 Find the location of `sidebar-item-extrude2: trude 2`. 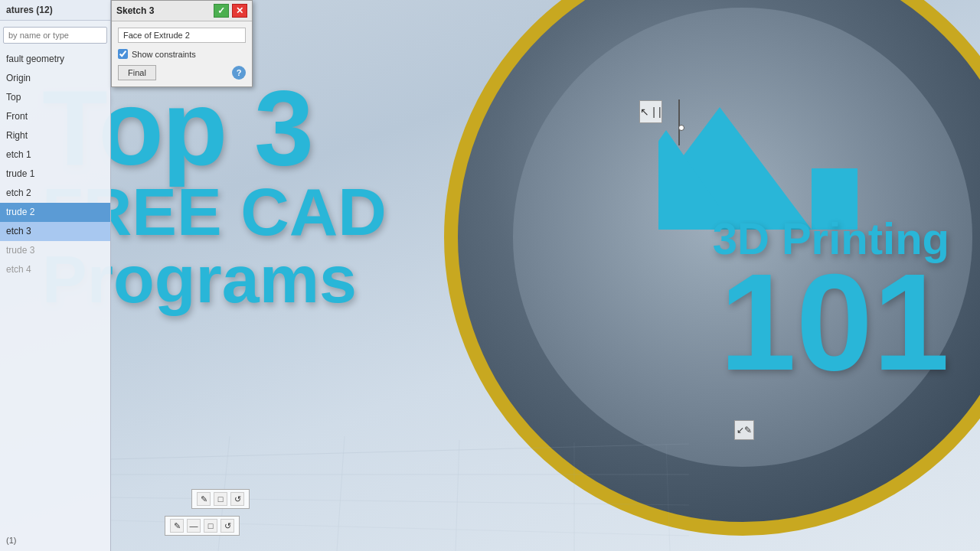

sidebar-item-extrude2: trude 2 is located at coordinates (55, 213).